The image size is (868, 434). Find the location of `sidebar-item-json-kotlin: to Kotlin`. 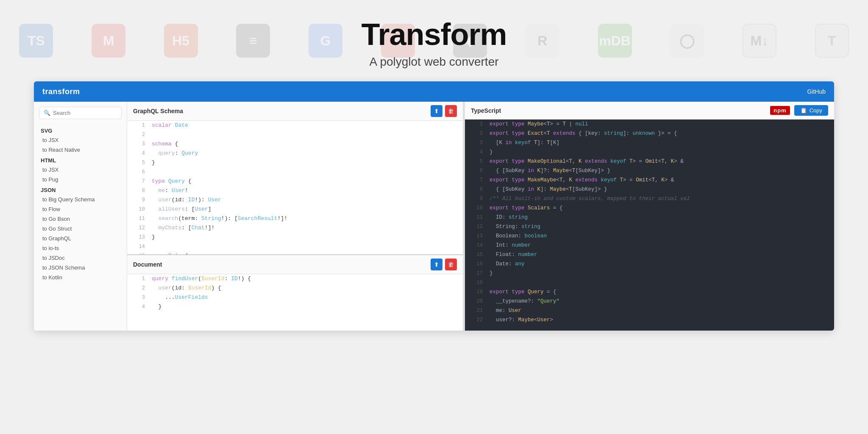

sidebar-item-json-kotlin: to Kotlin is located at coordinates (81, 277).